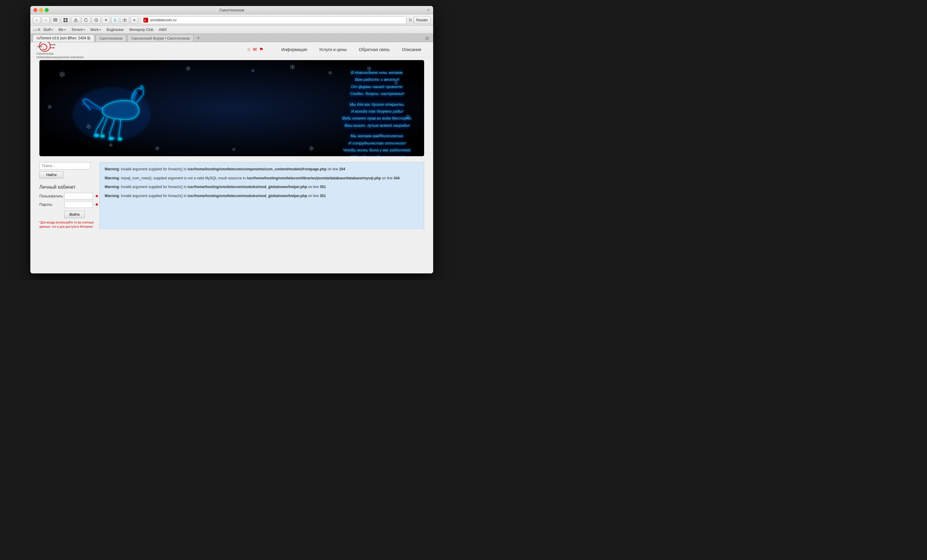 The height and width of the screenshot is (560, 927). I want to click on reader-button: Reader, so click(422, 20).